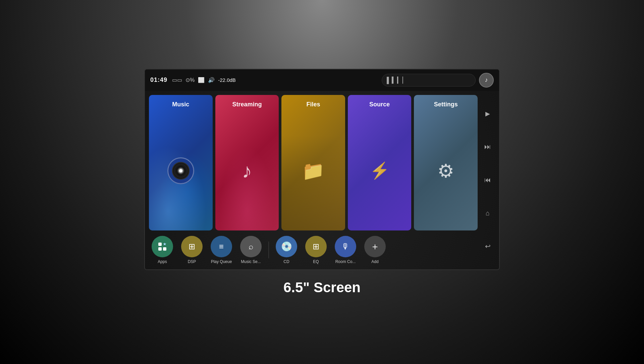 Image resolution: width=644 pixels, height=364 pixels. Describe the element at coordinates (247, 163) in the screenshot. I see `tile-streaming: Streaming ♪` at that location.